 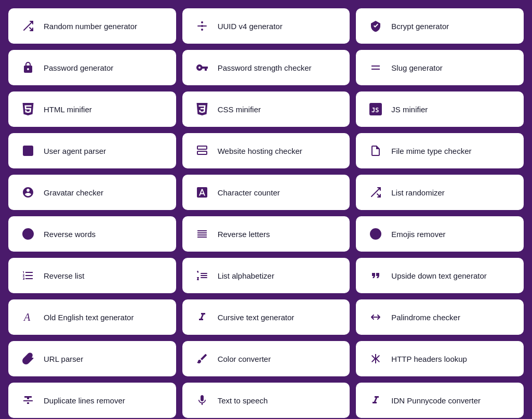 What do you see at coordinates (440, 234) in the screenshot?
I see `card-emojis-remover: Emojis remover` at bounding box center [440, 234].